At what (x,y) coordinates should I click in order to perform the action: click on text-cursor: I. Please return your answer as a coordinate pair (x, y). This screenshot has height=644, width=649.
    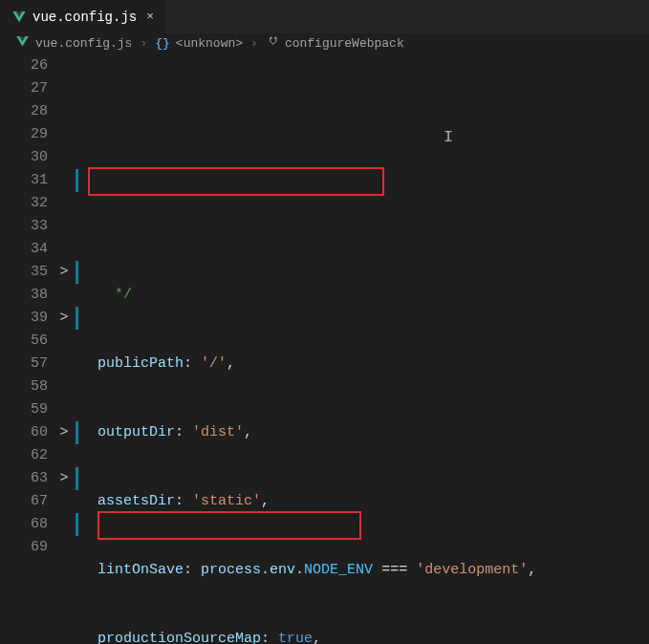
    Looking at the image, I should click on (448, 138).